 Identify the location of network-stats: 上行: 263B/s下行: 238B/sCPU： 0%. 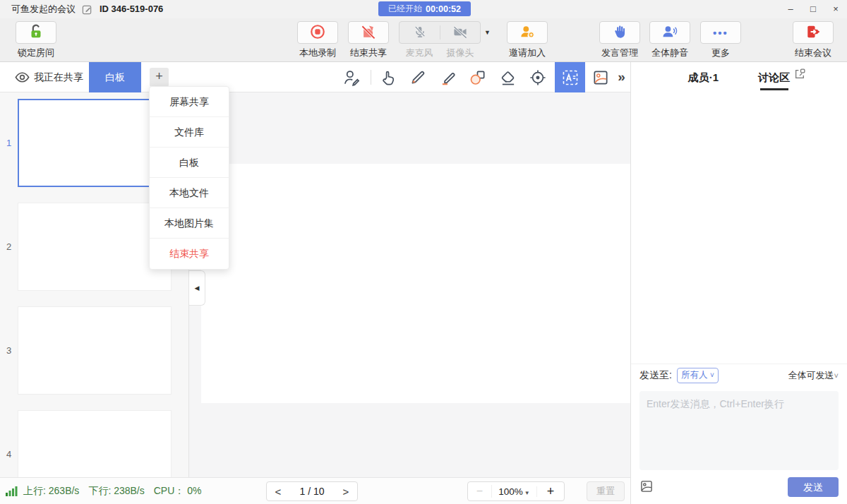
(108, 491).